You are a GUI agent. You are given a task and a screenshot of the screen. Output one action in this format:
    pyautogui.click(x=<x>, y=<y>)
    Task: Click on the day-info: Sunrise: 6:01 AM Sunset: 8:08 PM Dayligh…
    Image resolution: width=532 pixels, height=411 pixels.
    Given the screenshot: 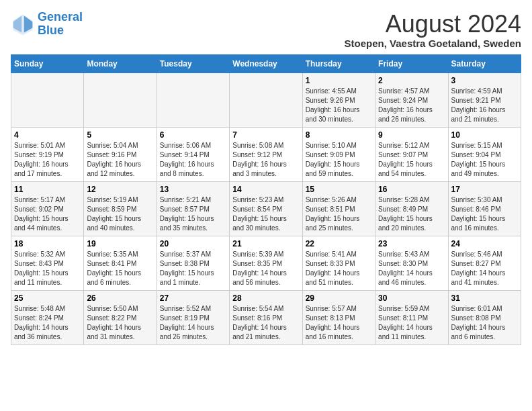 What is the action you would take?
    pyautogui.click(x=485, y=323)
    